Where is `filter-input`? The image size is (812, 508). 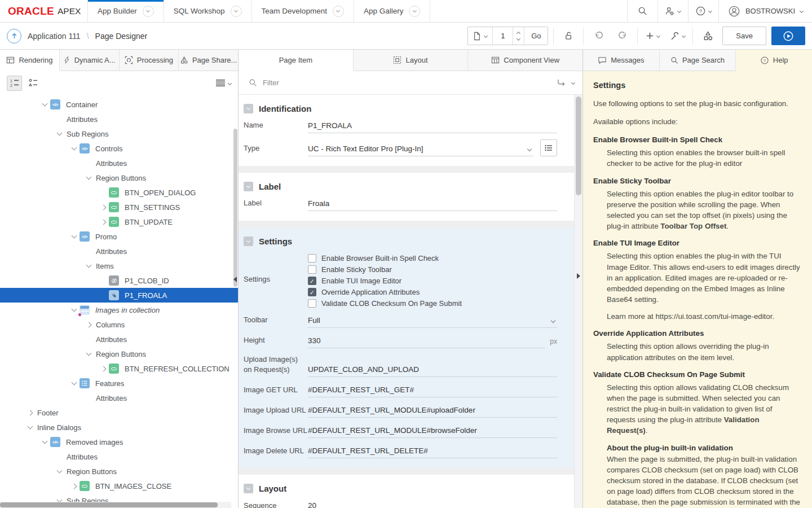
filter-input is located at coordinates (407, 82).